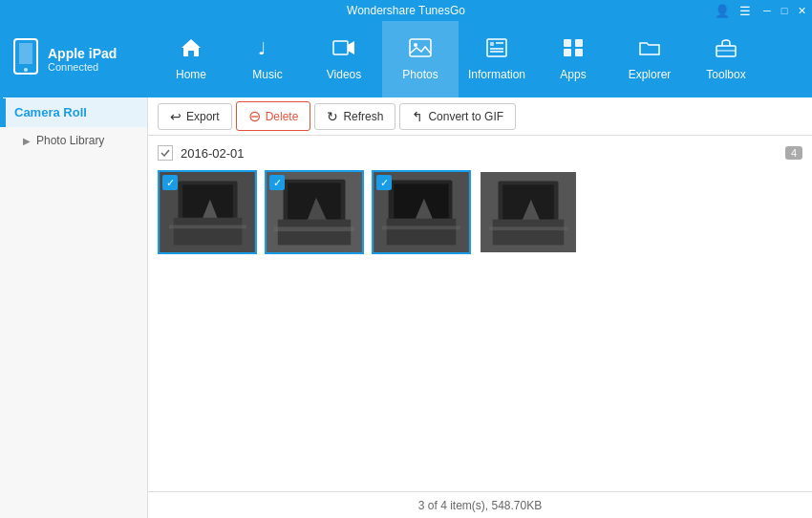  I want to click on device-icon, so click(26, 59).